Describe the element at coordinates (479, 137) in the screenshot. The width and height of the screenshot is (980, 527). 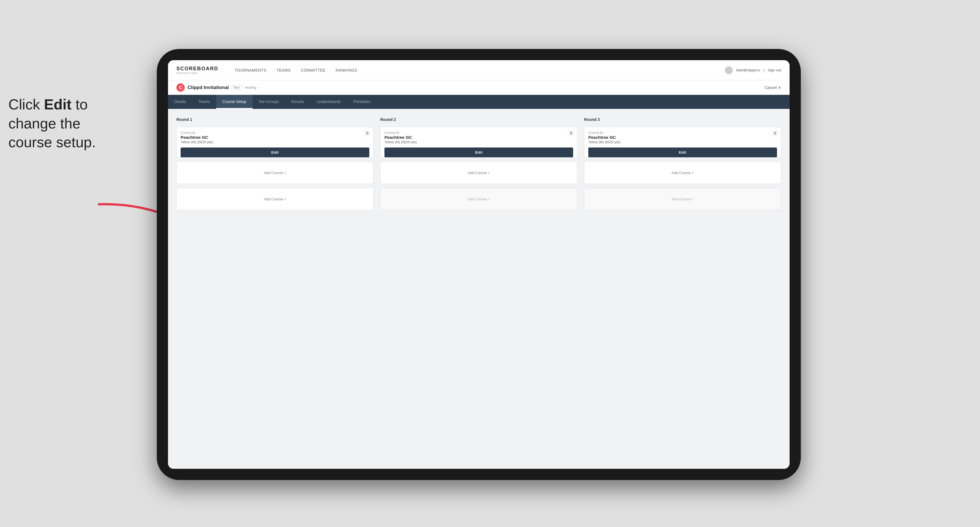
I see `round-2-course-name: Peachtree GC` at that location.